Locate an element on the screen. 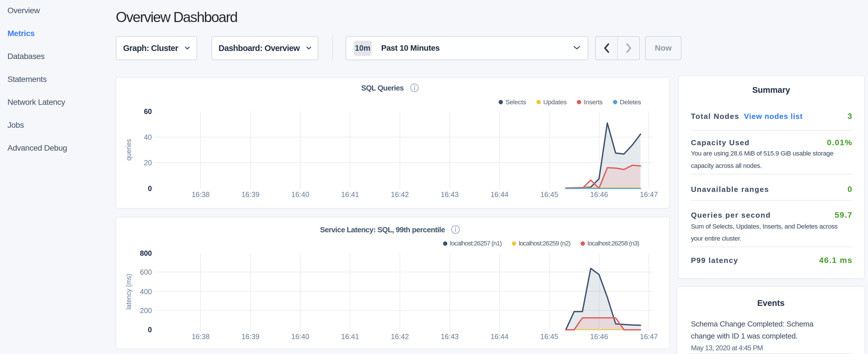 The width and height of the screenshot is (868, 354). svg-text: 600 is located at coordinates (146, 272).